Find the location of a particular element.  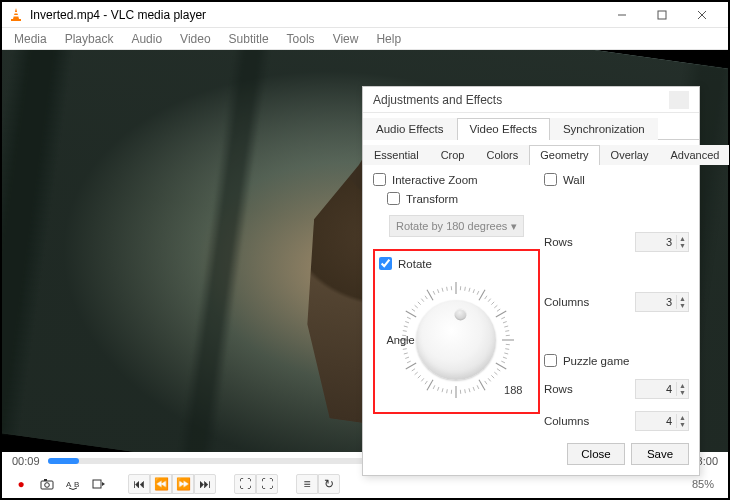

svg-text: A is located at coordinates (69, 484).